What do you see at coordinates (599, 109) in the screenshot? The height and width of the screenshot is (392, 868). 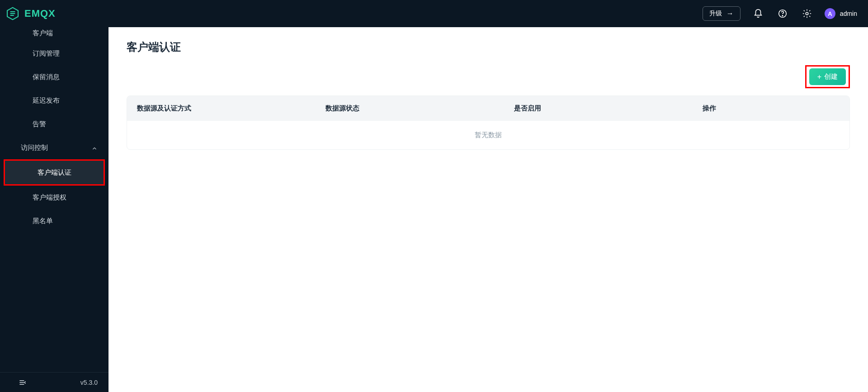 I see `column-header-enabled: 是否启用` at bounding box center [599, 109].